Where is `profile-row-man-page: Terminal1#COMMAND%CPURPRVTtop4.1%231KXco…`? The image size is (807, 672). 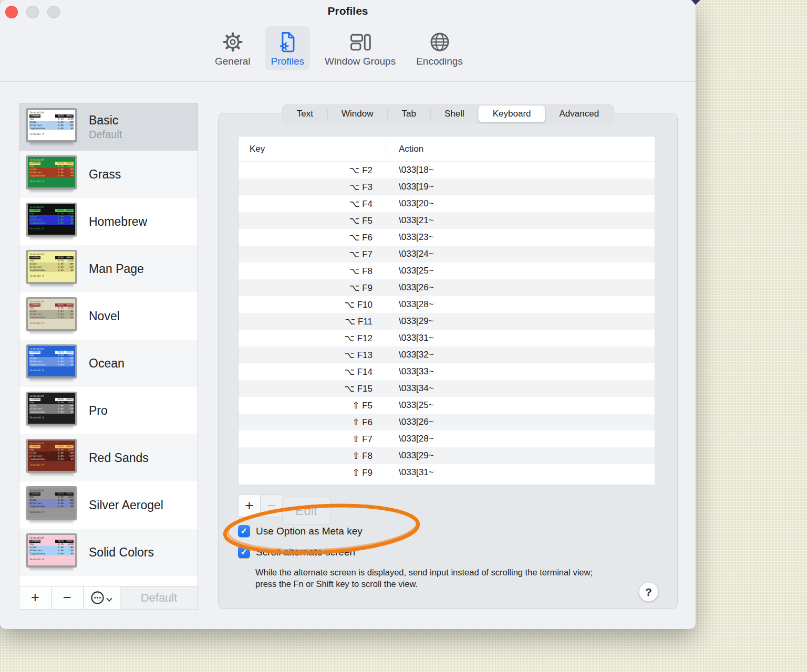 profile-row-man-page: Terminal1#COMMAND%CPURPRVTtop4.1%231KXco… is located at coordinates (108, 269).